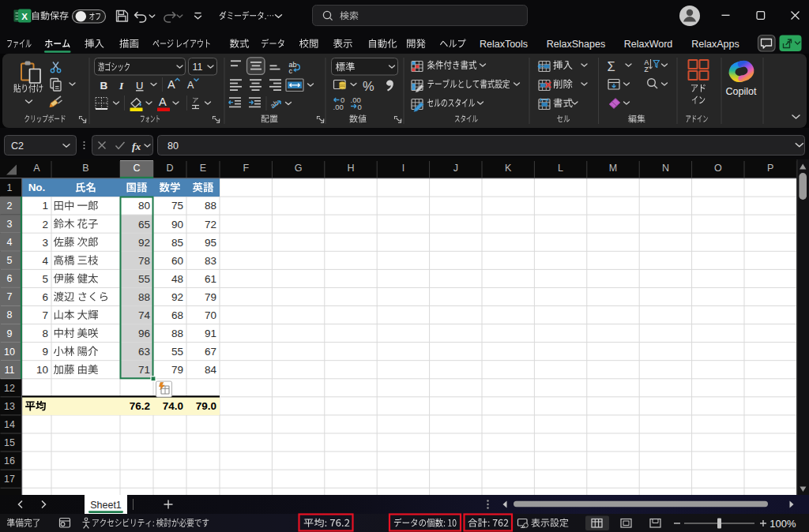 The image size is (809, 532). What do you see at coordinates (37, 188) in the screenshot?
I see `svg-text: No.` at bounding box center [37, 188].